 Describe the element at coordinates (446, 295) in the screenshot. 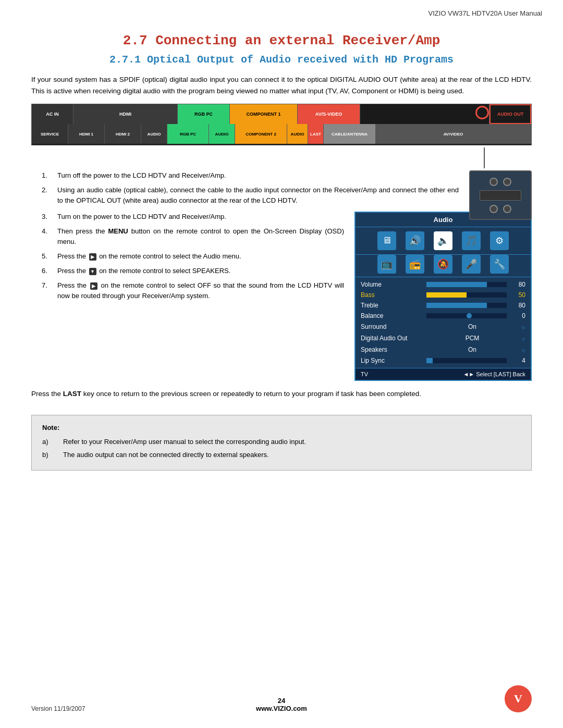

I see `bass-bar-fill` at that location.